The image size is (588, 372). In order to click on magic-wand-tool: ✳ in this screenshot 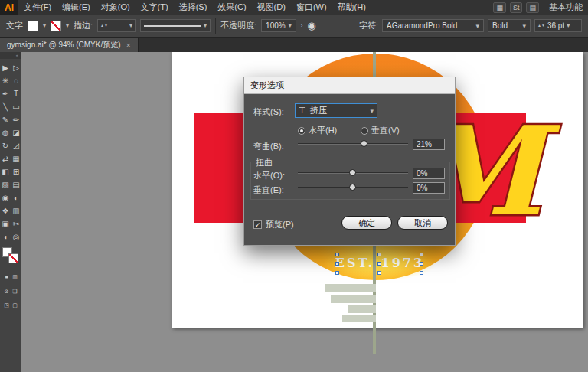, I will do `click(6, 81)`.